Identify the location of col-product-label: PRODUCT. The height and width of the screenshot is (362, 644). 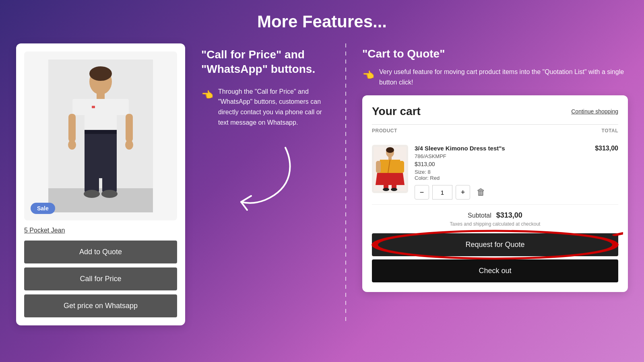
(385, 131).